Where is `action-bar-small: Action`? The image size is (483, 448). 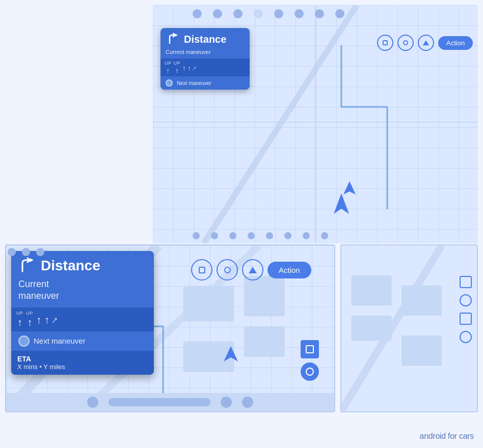 action-bar-small: Action is located at coordinates (425, 43).